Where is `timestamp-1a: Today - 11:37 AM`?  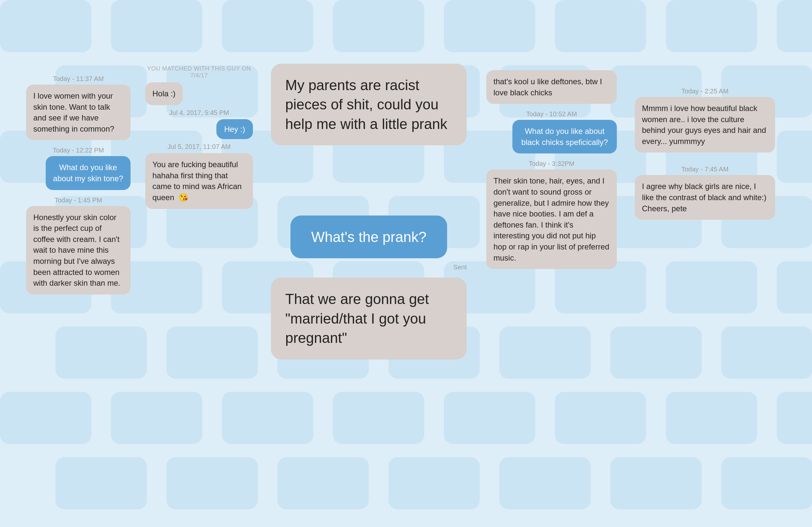 timestamp-1a: Today - 11:37 AM is located at coordinates (78, 79).